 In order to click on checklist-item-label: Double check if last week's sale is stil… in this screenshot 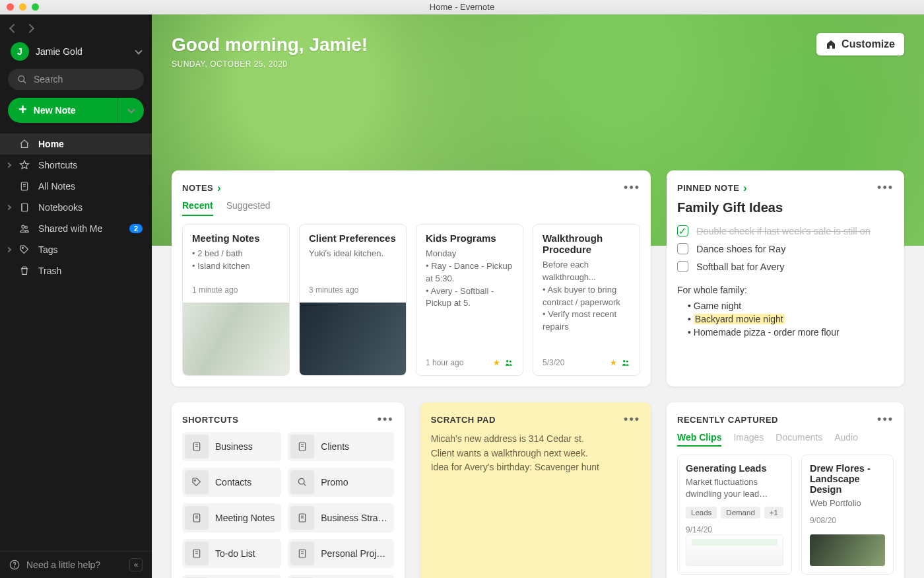, I will do `click(783, 231)`.